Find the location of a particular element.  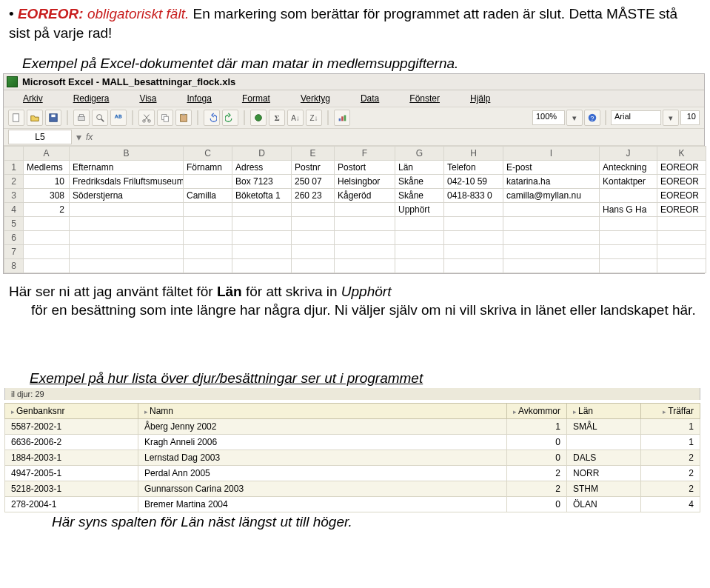

col-header: J is located at coordinates (629, 154).